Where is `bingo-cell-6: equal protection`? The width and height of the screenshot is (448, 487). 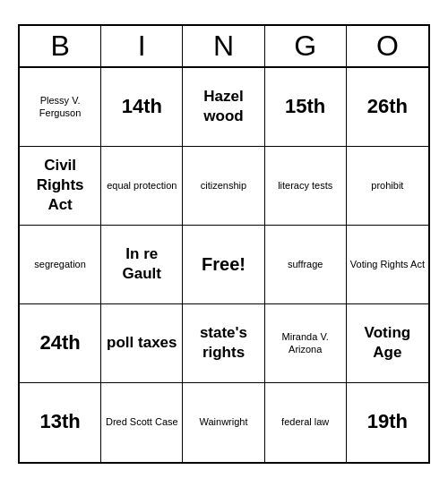 bingo-cell-6: equal protection is located at coordinates (142, 186).